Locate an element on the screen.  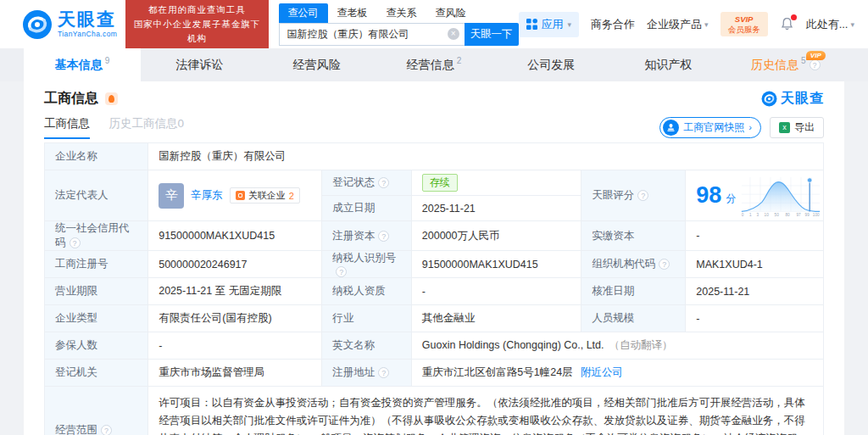
main-tabbar: 基本信息9 法律诉讼 经营风险 经营信息2 公司发展 知识产权 VIP 历史信息… is located at coordinates (434, 64).